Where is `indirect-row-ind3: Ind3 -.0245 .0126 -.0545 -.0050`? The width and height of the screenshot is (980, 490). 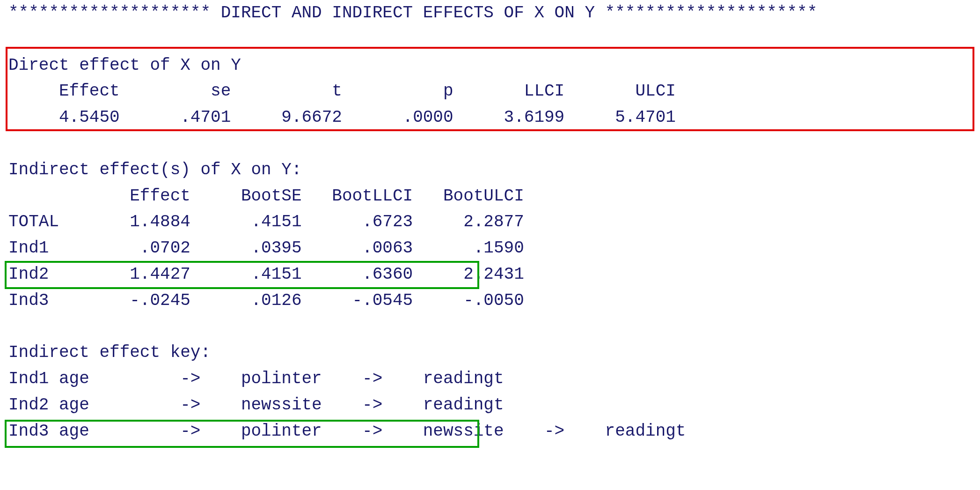 indirect-row-ind3: Ind3 -.0245 .0126 -.0545 -.0050 is located at coordinates (490, 301).